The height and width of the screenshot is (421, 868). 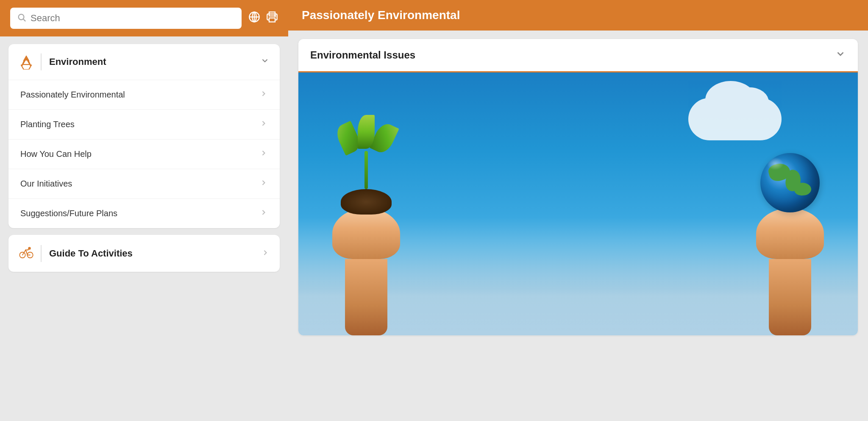 I want to click on plant-stem, so click(x=366, y=170).